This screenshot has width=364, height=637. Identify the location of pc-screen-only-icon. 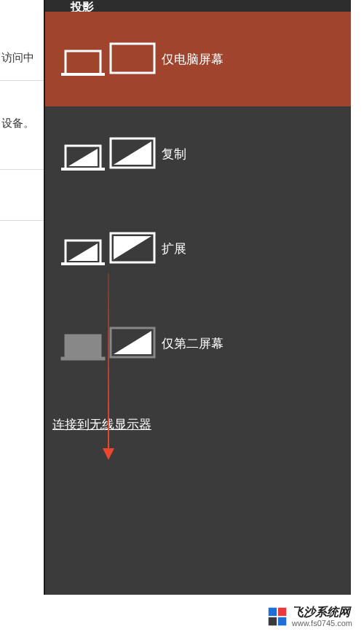
(109, 59).